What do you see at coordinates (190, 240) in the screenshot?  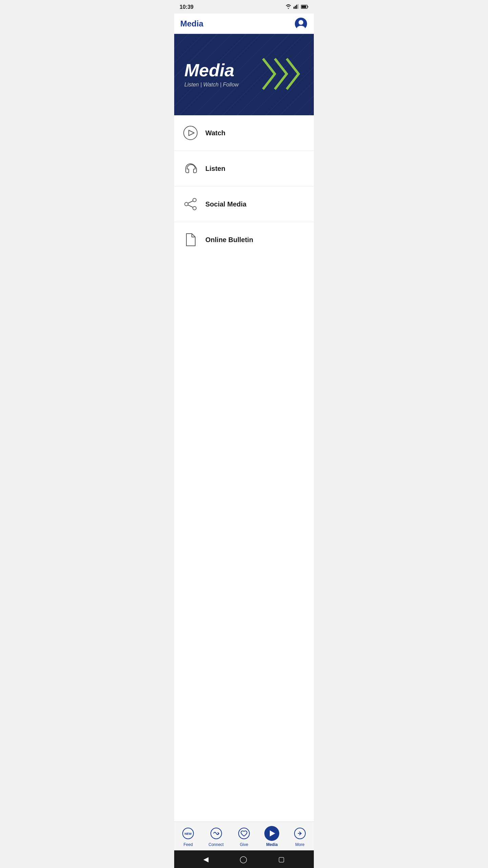 I see `document-icon` at bounding box center [190, 240].